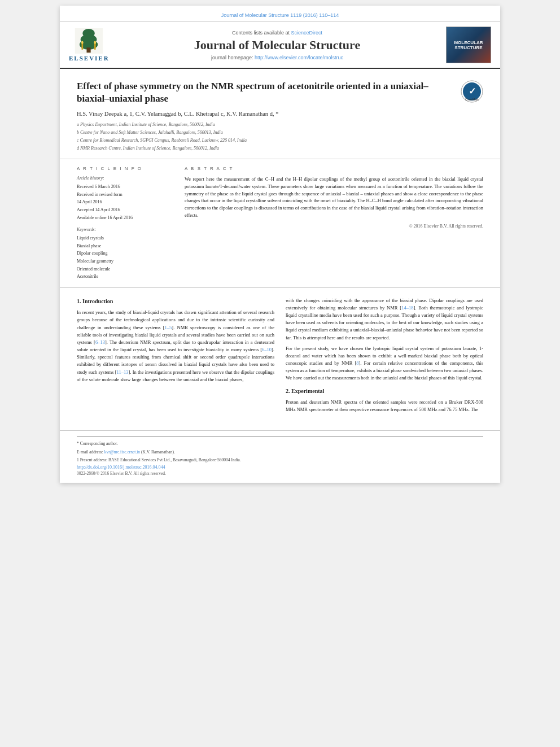 This screenshot has width=560, height=747. I want to click on body-col-right: with the changes coinciding with the app…, so click(384, 357).